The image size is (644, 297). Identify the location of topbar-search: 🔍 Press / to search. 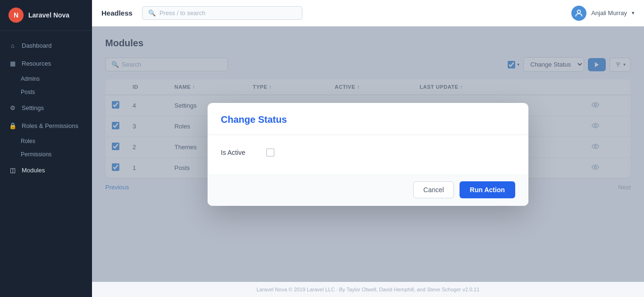
(222, 13).